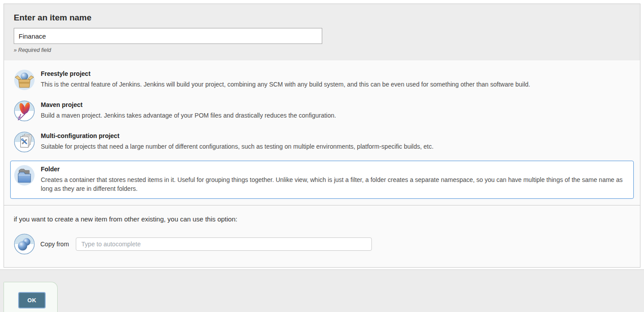  I want to click on copy-from-icon, so click(24, 244).